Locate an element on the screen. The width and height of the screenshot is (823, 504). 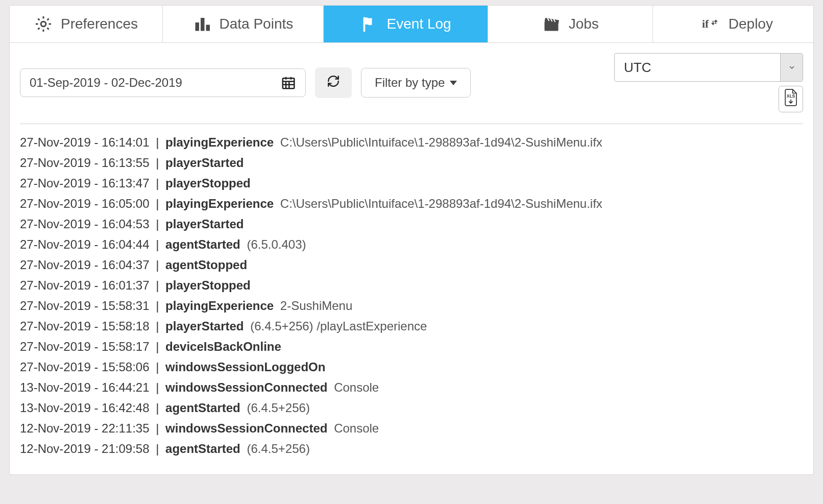
log-row: 13-Nov-2019 - 16:42:48 | agentStarted (6… is located at coordinates (412, 408).